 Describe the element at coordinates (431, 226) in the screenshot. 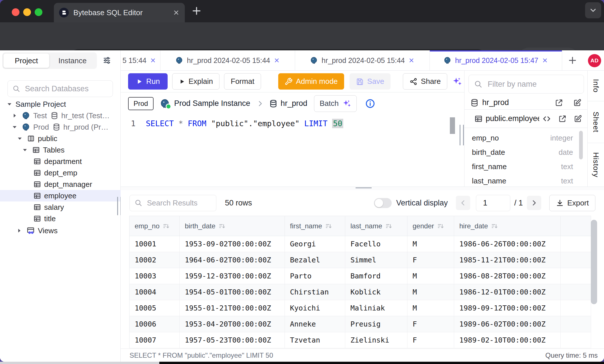

I see `column-header: gender` at that location.